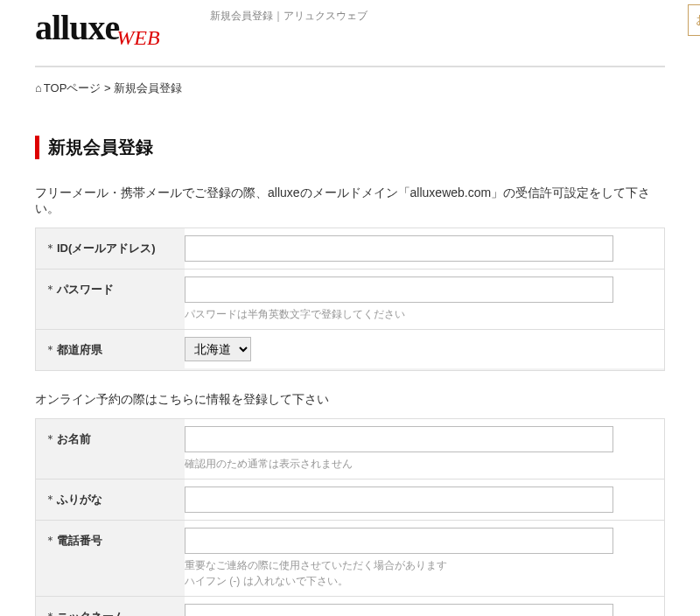 The image size is (700, 616). What do you see at coordinates (110, 500) in the screenshot?
I see `label-furigana: ふりがな` at bounding box center [110, 500].